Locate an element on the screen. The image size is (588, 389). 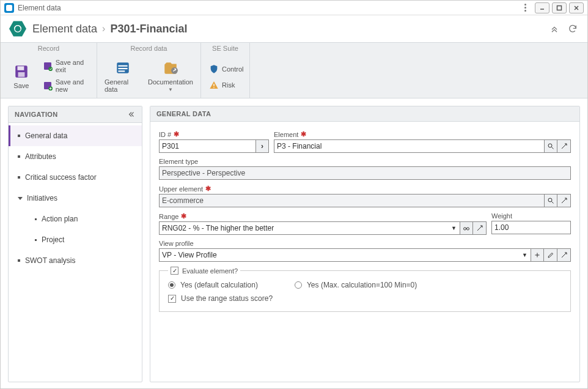
label-weight: Weight is located at coordinates (531, 216).